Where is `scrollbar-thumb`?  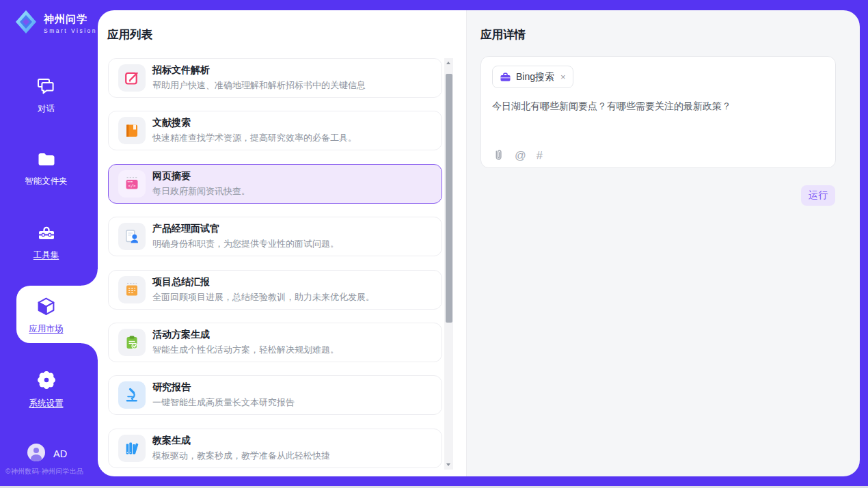 scrollbar-thumb is located at coordinates (449, 198).